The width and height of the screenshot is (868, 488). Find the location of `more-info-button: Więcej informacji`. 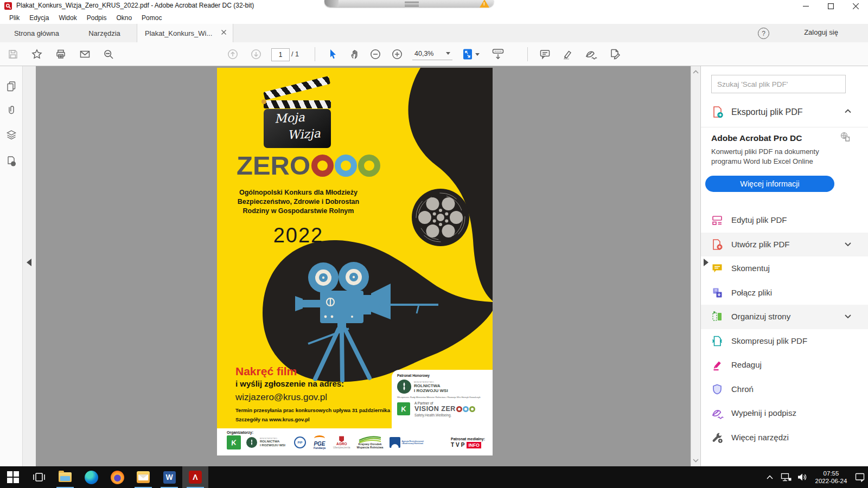

more-info-button: Więcej informacji is located at coordinates (770, 184).